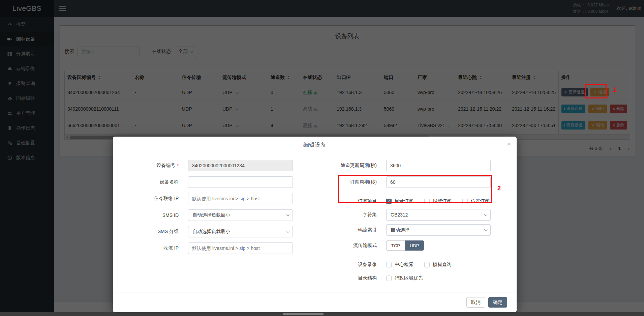 This screenshot has width=644, height=316. What do you see at coordinates (346, 246) in the screenshot?
I see `stream-mode-label: 流传输模式` at bounding box center [346, 246].